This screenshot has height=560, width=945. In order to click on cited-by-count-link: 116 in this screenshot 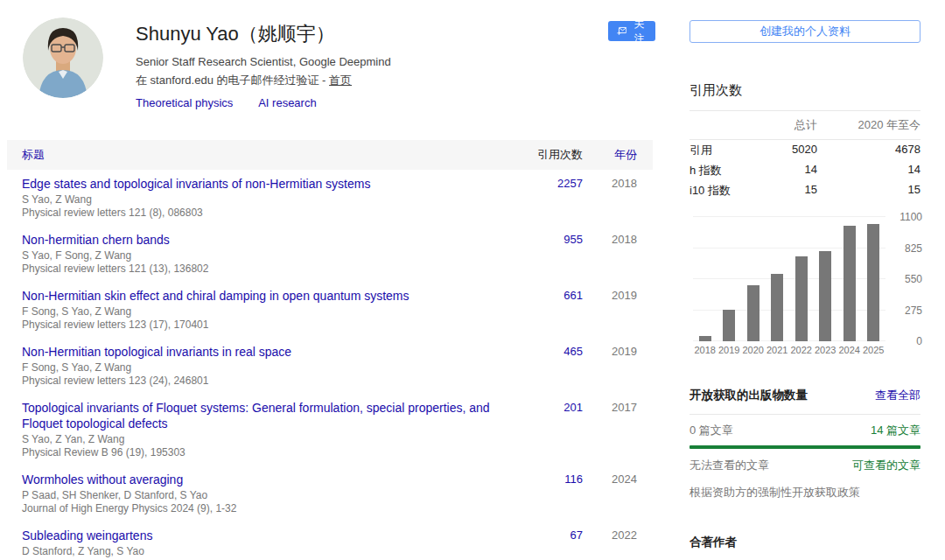, I will do `click(574, 480)`.